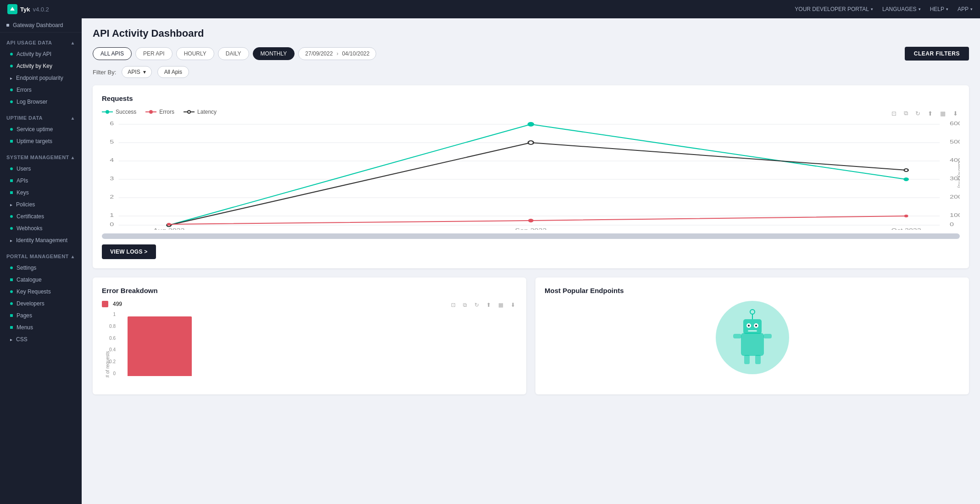  Describe the element at coordinates (129, 252) in the screenshot. I see `view-logs-btn: VIEW LOGS >` at that location.